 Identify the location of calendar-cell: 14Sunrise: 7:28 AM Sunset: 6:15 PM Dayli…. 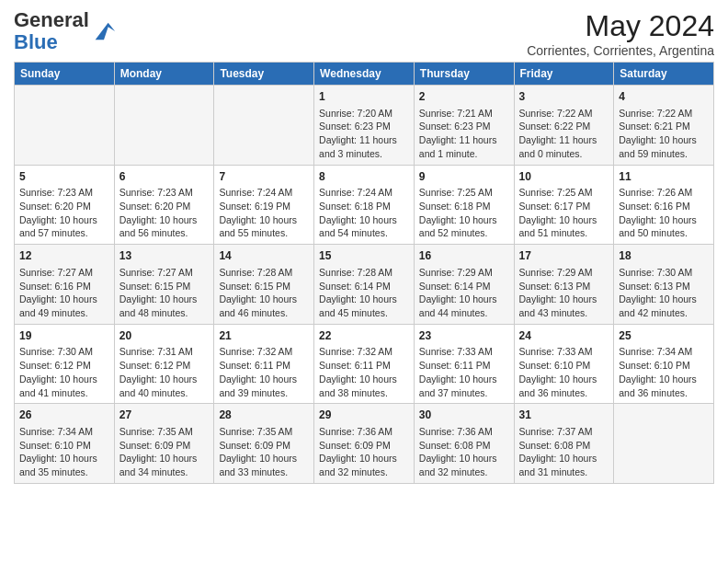
(265, 285).